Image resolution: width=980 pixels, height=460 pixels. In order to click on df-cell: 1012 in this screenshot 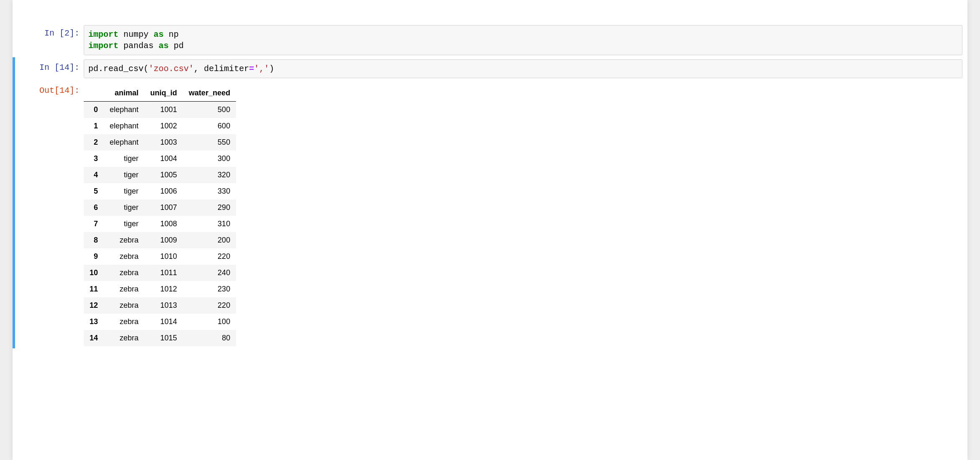, I will do `click(164, 289)`.